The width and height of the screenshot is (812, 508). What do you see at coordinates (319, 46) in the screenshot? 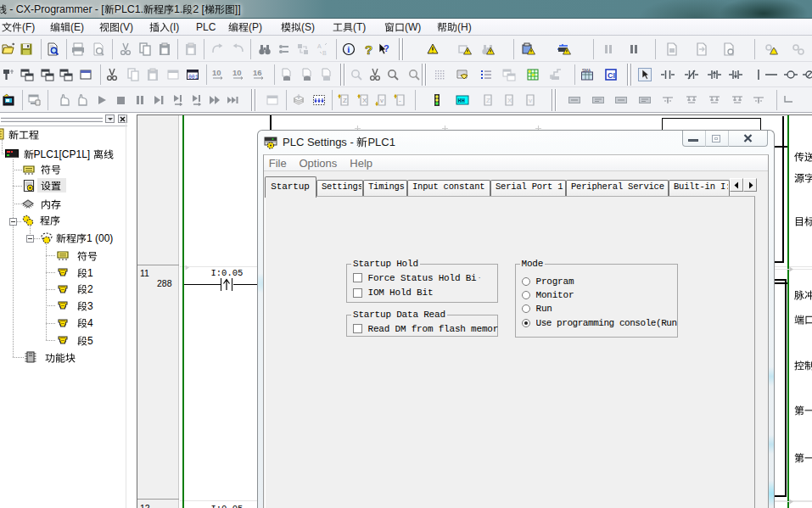
I see `svg-text: A` at bounding box center [319, 46].